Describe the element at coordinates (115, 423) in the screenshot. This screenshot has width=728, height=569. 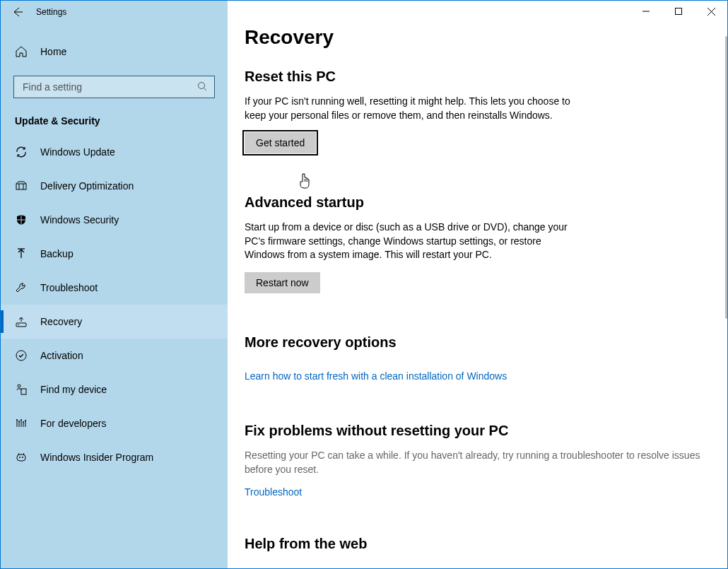
I see `sidebar-item-for-developers: For developers` at that location.